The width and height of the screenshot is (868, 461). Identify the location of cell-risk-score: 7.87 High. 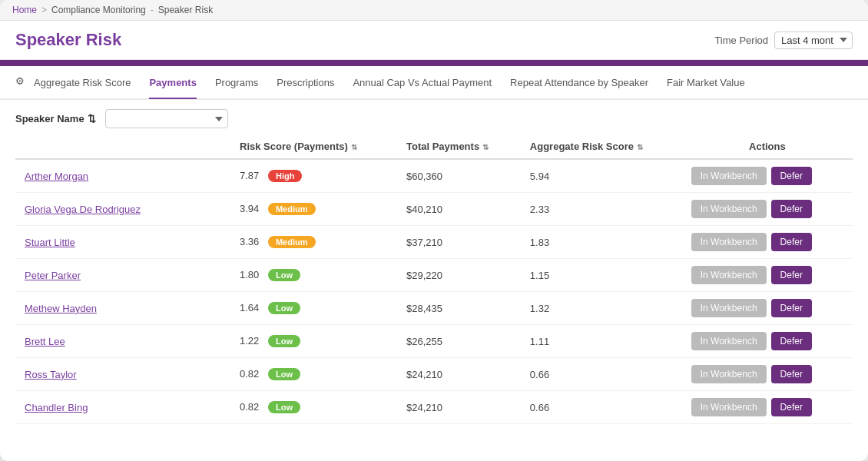
(313, 176).